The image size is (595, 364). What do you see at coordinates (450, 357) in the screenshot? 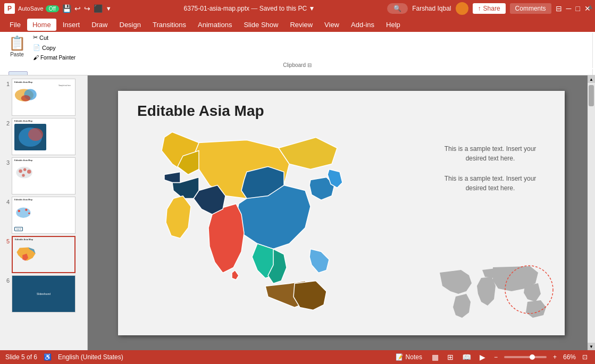
I see `slide-sorter-button: ⊞` at bounding box center [450, 357].